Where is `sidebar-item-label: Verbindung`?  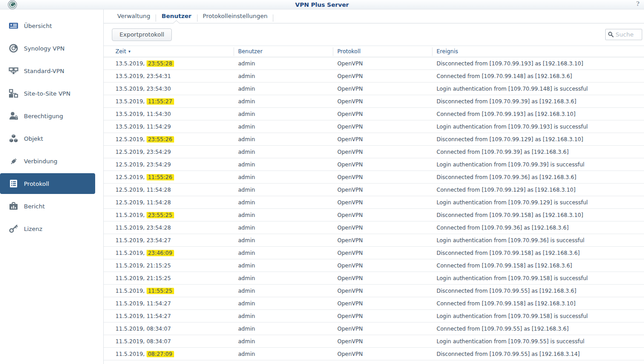
sidebar-item-label: Verbindung is located at coordinates (41, 161).